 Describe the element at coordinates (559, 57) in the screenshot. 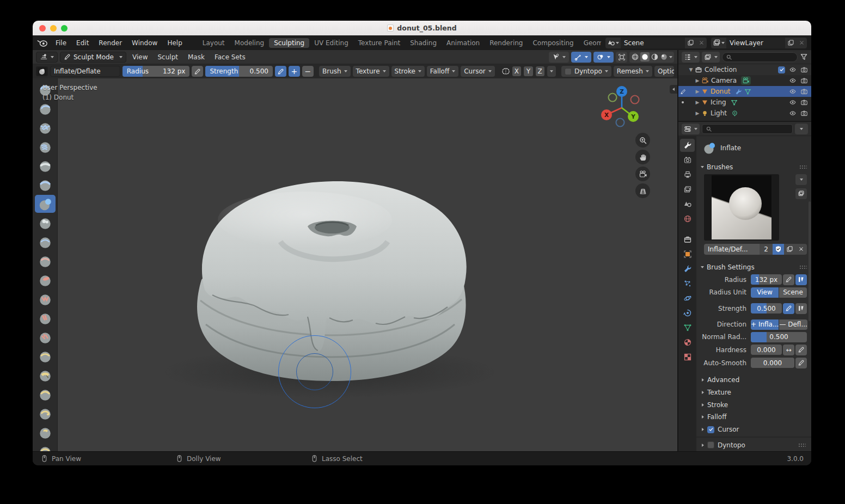

I see `show-gizmo-toggle` at that location.